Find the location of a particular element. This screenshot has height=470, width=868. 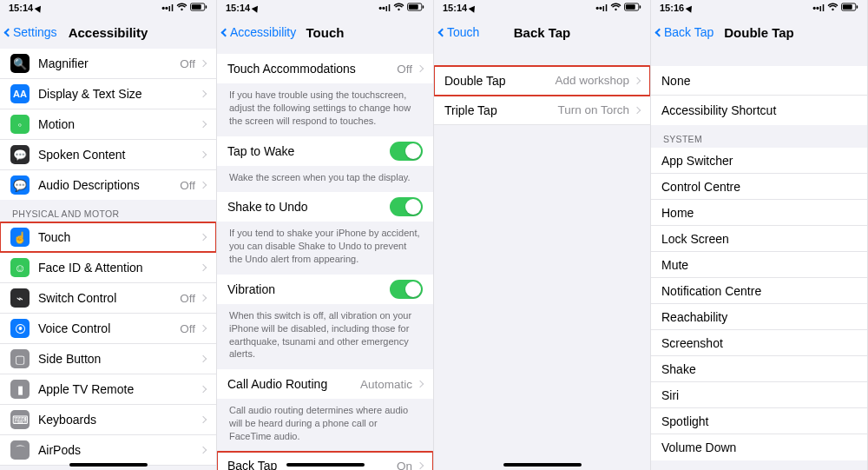

row-apple-tv-remote: ▮ Apple TV Remote is located at coordinates (108, 389).